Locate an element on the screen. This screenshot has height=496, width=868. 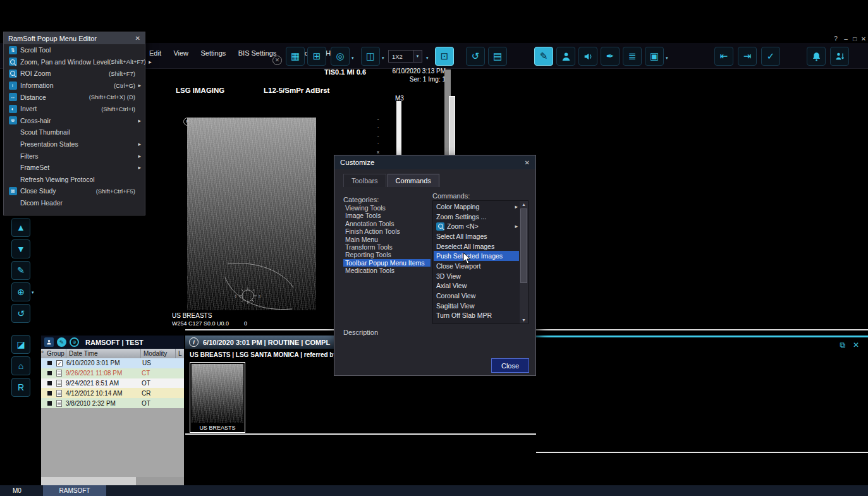
home-layout-button: ⌂ is located at coordinates (21, 366).